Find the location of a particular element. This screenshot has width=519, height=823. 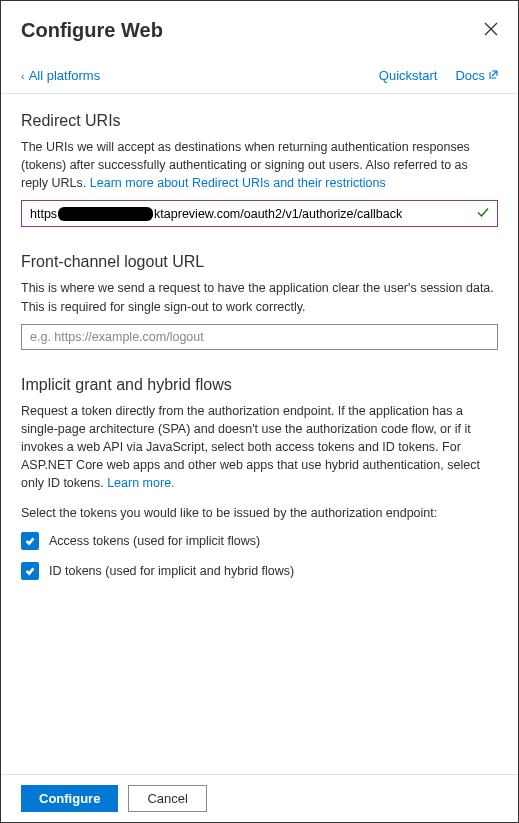

logout-url-input is located at coordinates (260, 337).